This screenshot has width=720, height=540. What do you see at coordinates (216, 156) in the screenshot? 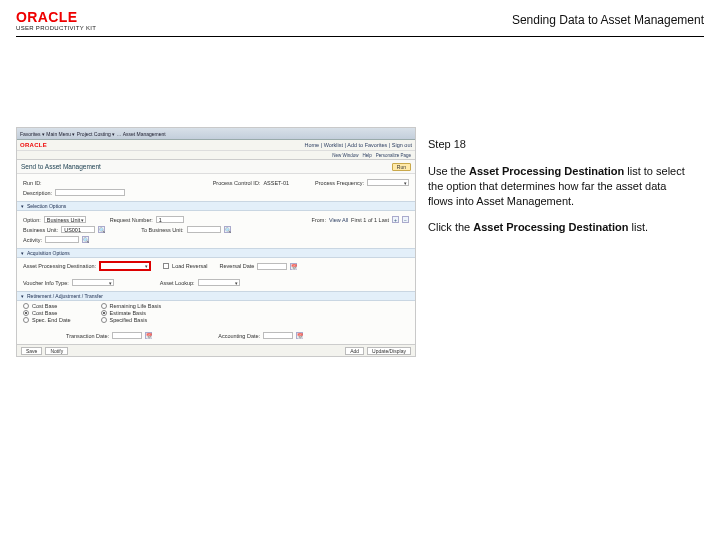
I see `app-subbar: New Window Help Personalize Page` at bounding box center [216, 156].